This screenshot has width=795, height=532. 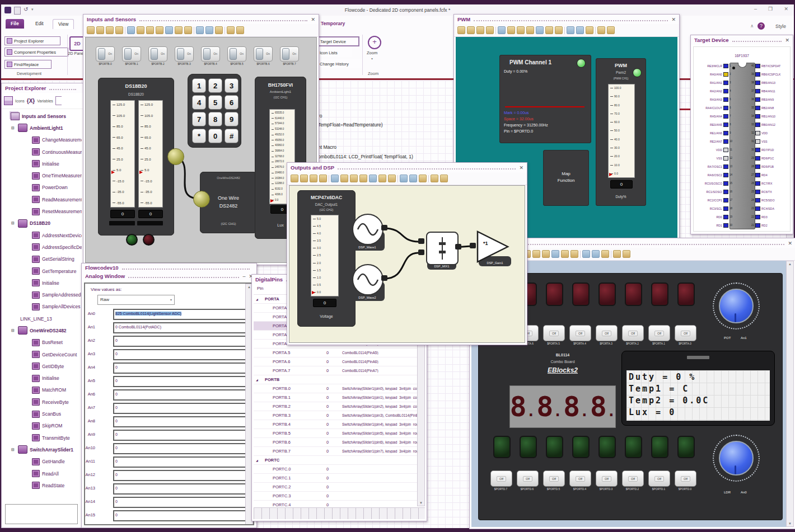 What do you see at coordinates (368, 229) in the screenshot?
I see `dsp-wave1-component` at bounding box center [368, 229].